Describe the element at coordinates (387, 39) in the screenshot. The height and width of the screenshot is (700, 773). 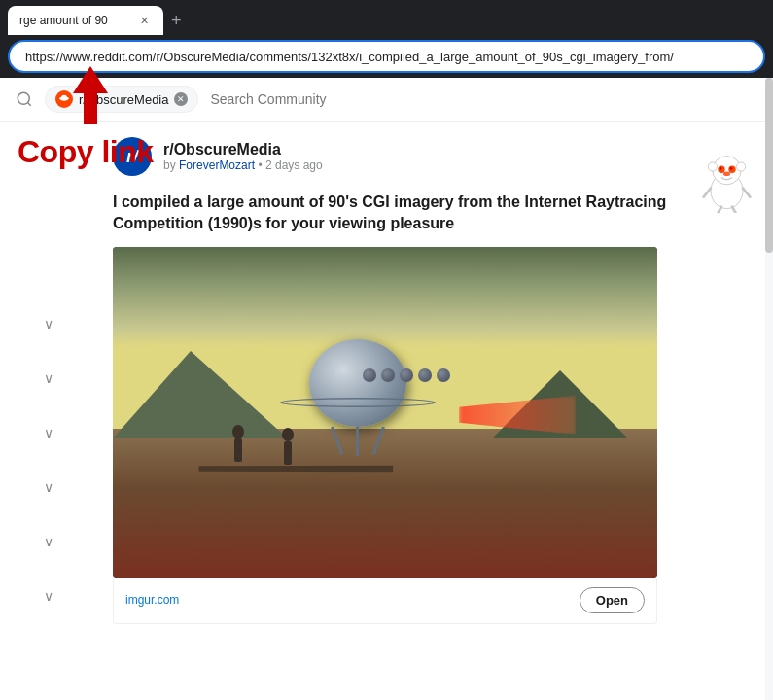
I see `browser-chrome: rge amount of 90 ✕ + https://www.reddit.…` at that location.